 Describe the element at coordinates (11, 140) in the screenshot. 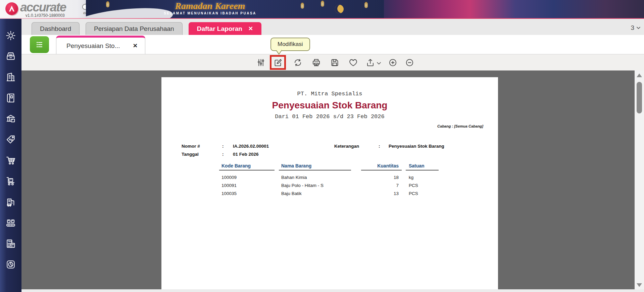

I see `sidebar-item-price-tag-rp-icon: Rp` at that location.